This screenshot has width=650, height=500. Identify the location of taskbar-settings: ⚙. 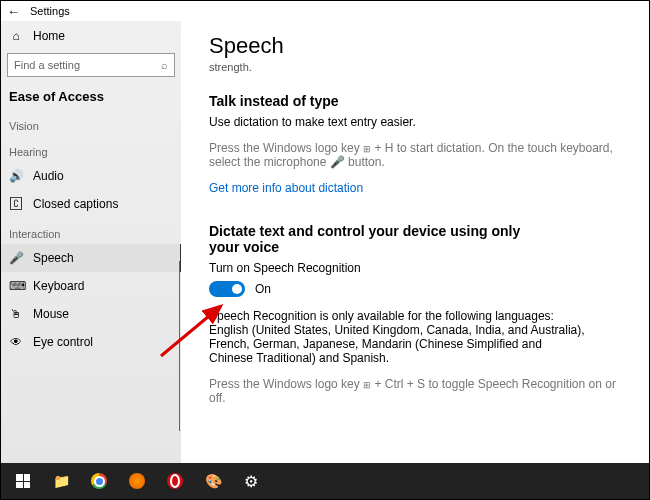
(251, 481).